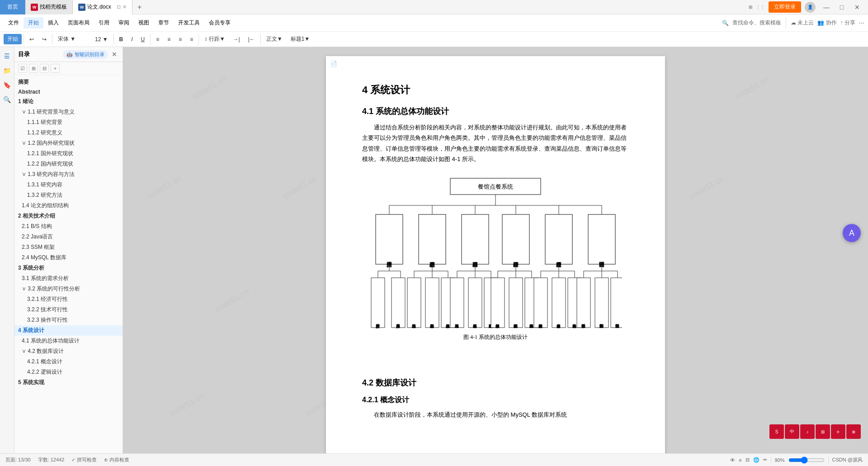 Image resolution: width=868 pixels, height=466 pixels. Describe the element at coordinates (103, 7) in the screenshot. I see `tab-word: W 论文.docx ⊡ ✕` at that location.